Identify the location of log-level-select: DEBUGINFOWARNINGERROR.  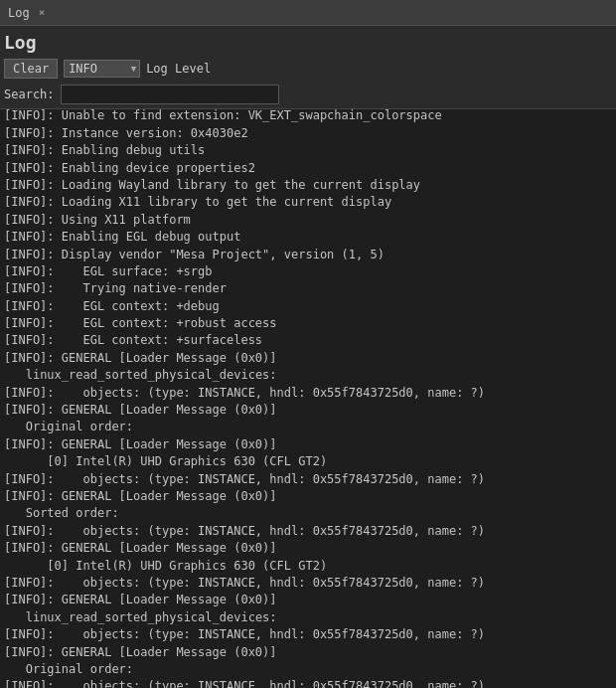
(101, 69).